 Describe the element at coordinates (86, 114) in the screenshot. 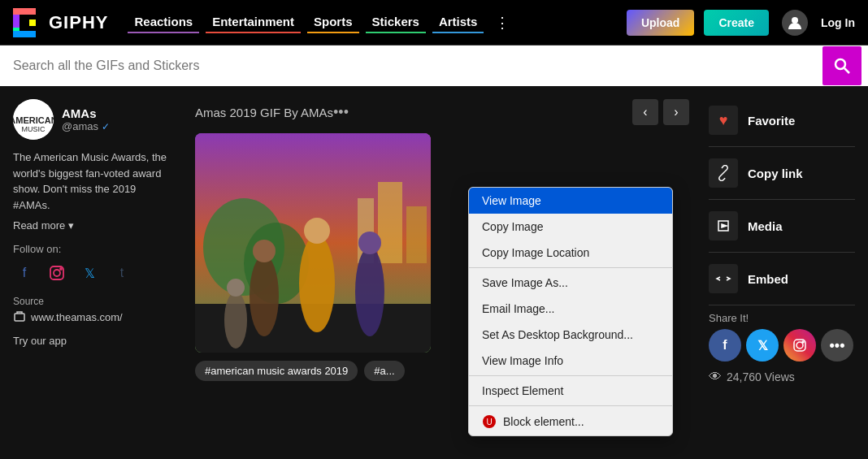

I see `profile-name: AMAs` at that location.